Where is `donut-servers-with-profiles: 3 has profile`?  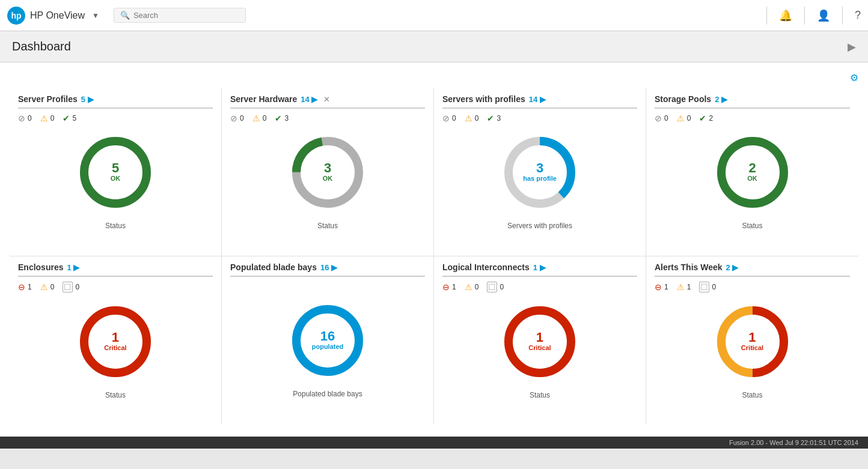
donut-servers-with-profiles: 3 has profile is located at coordinates (540, 172).